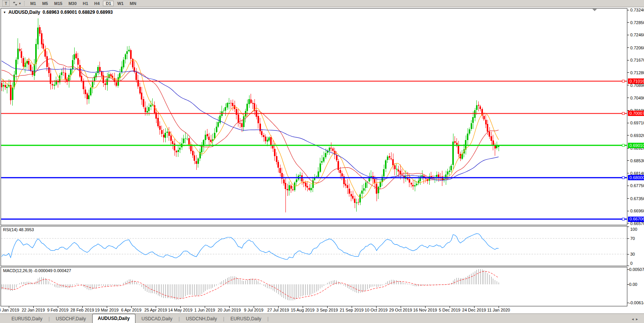  I want to click on tab-scroll-arrows: ◂▸, so click(636, 320).